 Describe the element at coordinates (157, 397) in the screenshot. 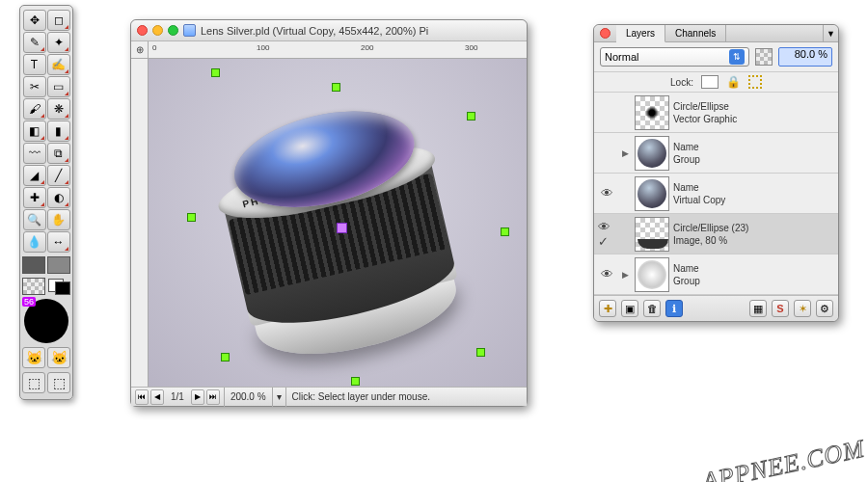

I see `prev-page-button: ◀` at that location.